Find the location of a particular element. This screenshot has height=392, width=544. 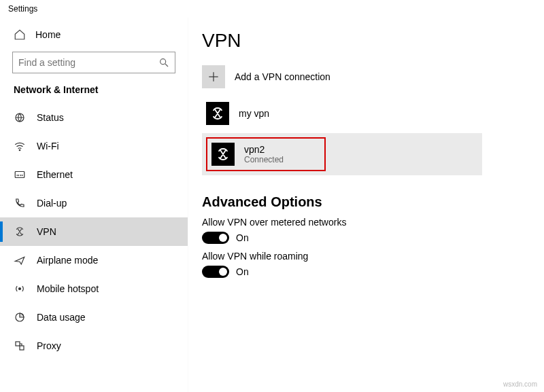

status-icon is located at coordinates (20, 118).